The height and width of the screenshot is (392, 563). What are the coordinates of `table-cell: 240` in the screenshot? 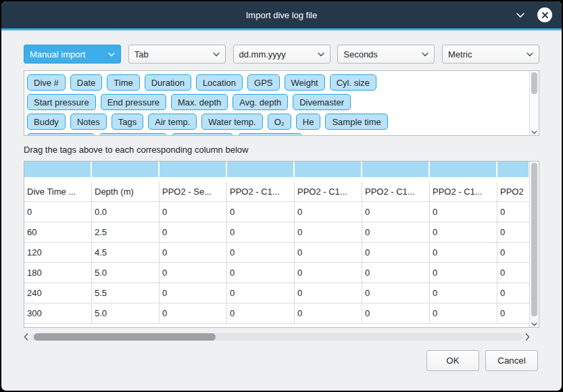 It's located at (58, 293).